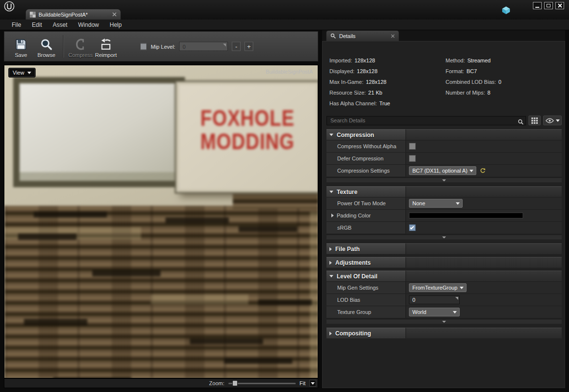  I want to click on mip-level-decrement-button: -, so click(236, 47).